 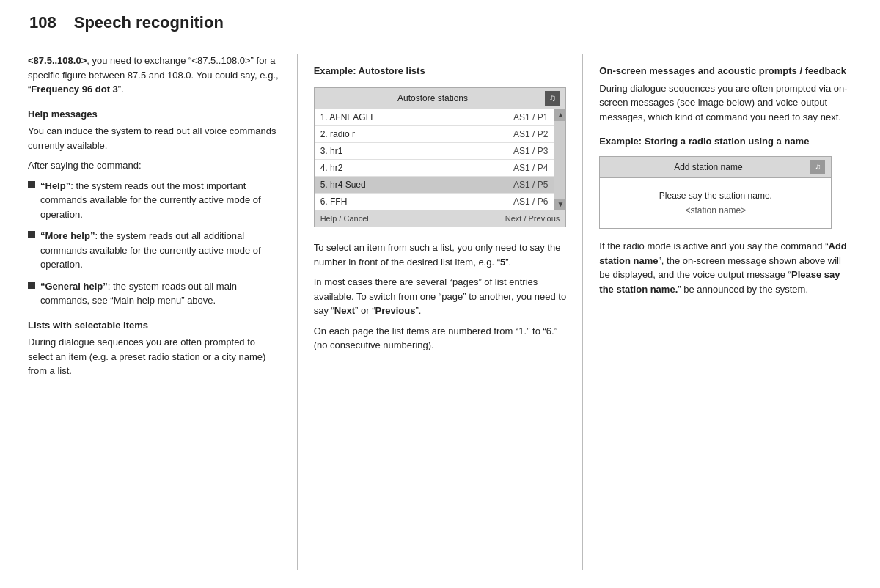 I want to click on lists-heading: Lists with selectable items, so click(x=154, y=326).